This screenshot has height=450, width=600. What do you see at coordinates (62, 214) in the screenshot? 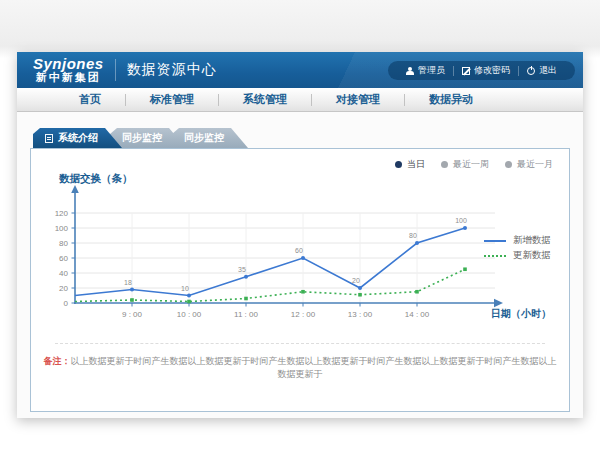
I see `svg-text: 120` at bounding box center [62, 214].